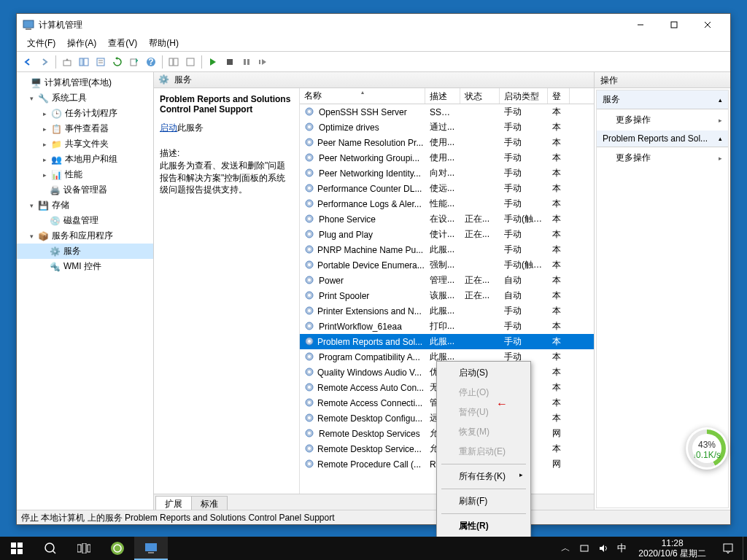 The width and height of the screenshot is (747, 560). What do you see at coordinates (209, 503) in the screenshot?
I see `tab-standard: 标准` at bounding box center [209, 503].